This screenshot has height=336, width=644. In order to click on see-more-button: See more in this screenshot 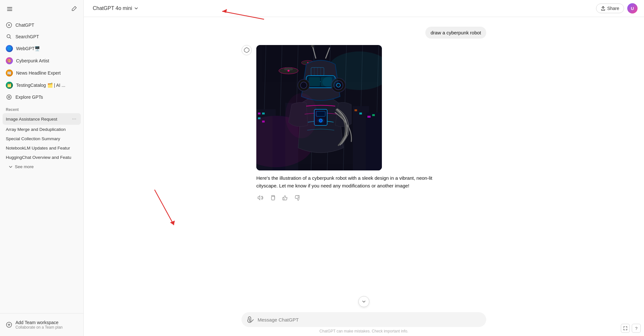, I will do `click(43, 167)`.